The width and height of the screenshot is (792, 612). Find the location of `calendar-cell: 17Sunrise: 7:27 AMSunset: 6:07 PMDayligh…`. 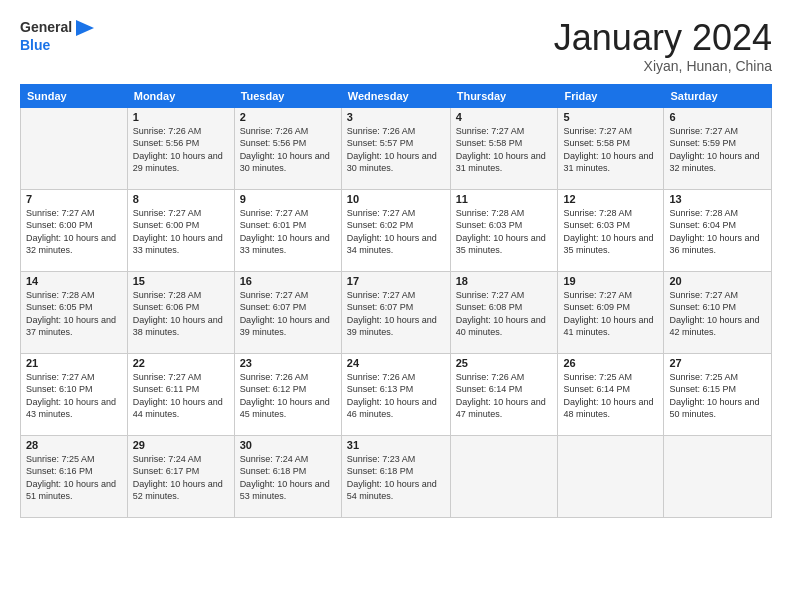

calendar-cell: 17Sunrise: 7:27 AMSunset: 6:07 PMDayligh… is located at coordinates (396, 312).